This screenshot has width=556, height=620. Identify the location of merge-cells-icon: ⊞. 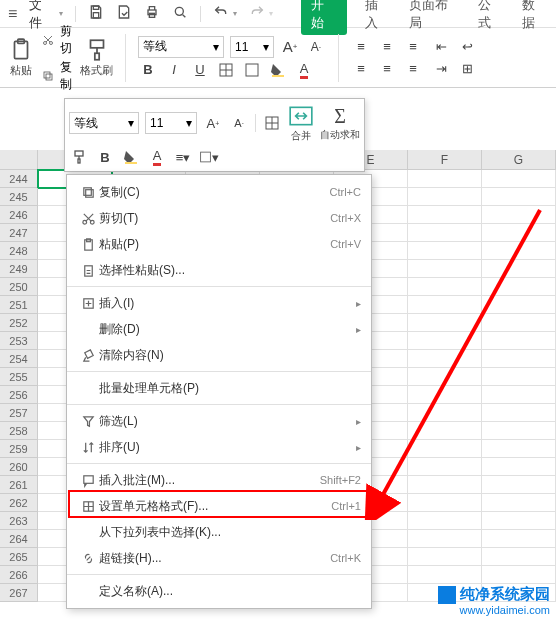
(467, 69).